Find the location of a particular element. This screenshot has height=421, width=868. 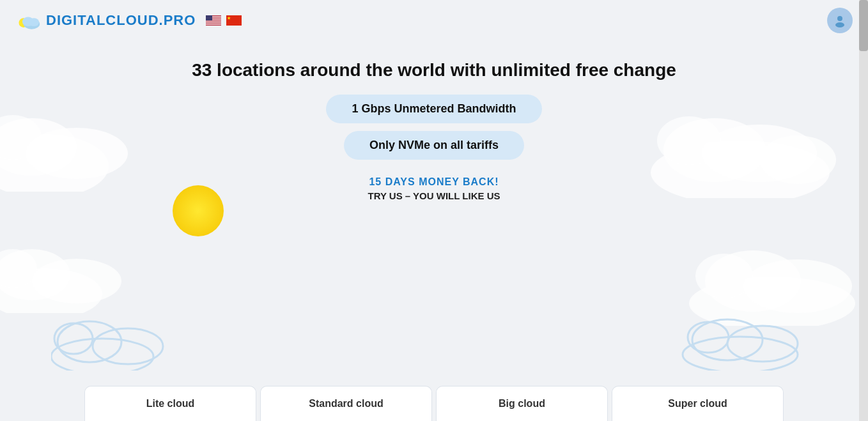

user-icon is located at coordinates (840, 20).